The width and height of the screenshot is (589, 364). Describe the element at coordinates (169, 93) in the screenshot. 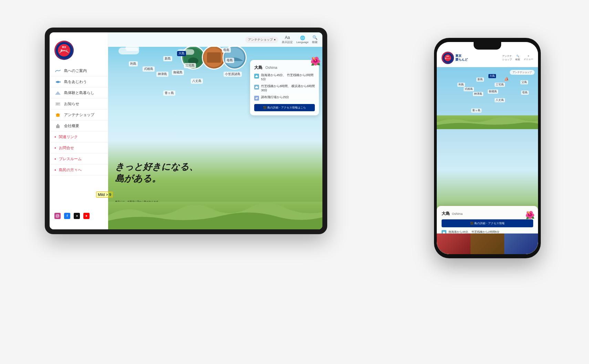

I see `island-aogashima-label: 青ヶ島` at that location.